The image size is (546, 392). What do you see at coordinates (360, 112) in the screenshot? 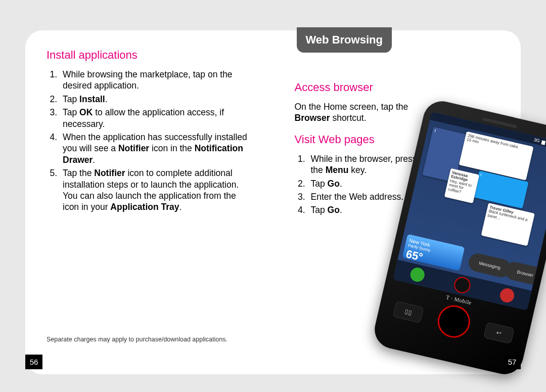
I see `access-browser-body: On the Home screen, tap the Browser shor…` at bounding box center [360, 112].